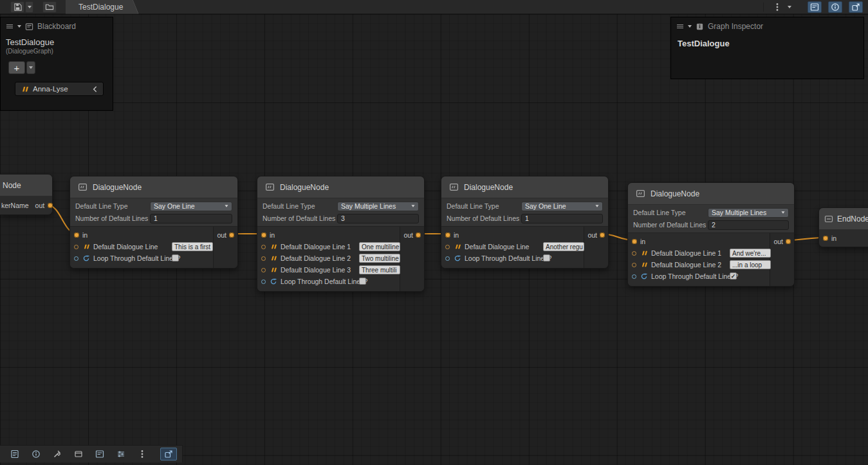  Describe the element at coordinates (379, 270) in the screenshot. I see `dialogue-line-value: Three multili` at that location.